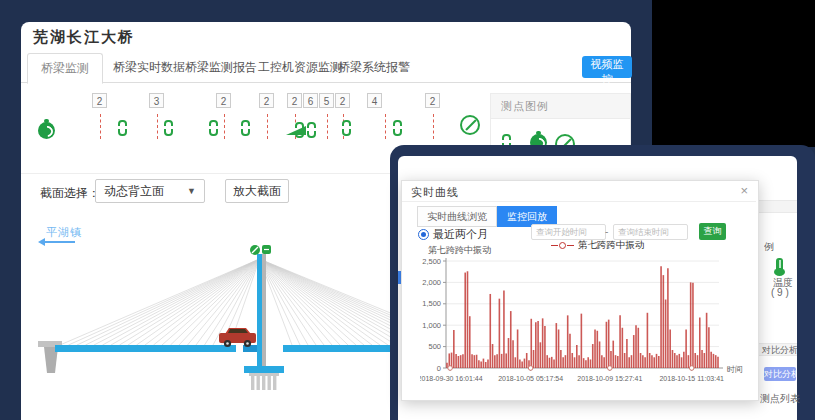 The height and width of the screenshot is (420, 815). I want to click on modal-title: 实时曲线, so click(435, 192).